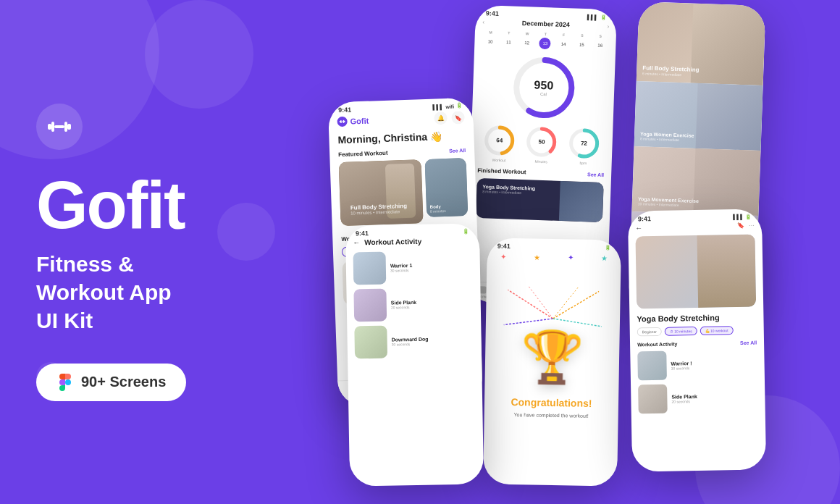  What do you see at coordinates (343, 122) in the screenshot?
I see `mini-dumbbell` at bounding box center [343, 122].